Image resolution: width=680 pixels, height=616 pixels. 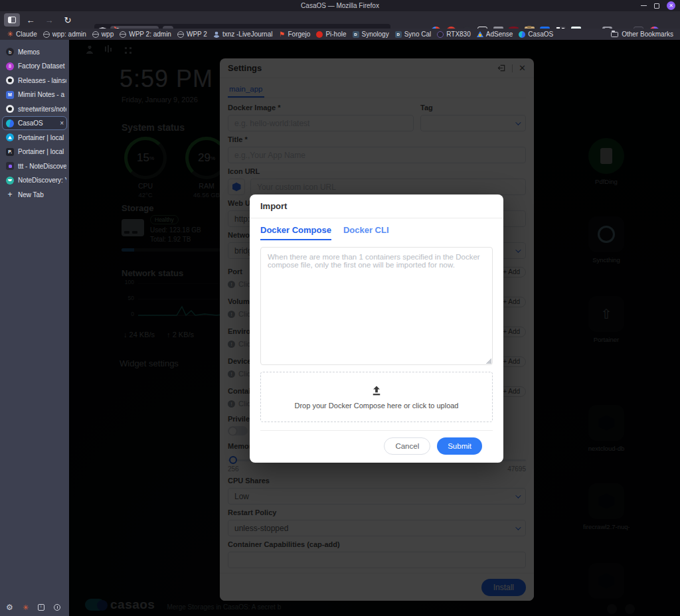 I want to click on bookmark-pihole: Pi-hole, so click(x=331, y=35).